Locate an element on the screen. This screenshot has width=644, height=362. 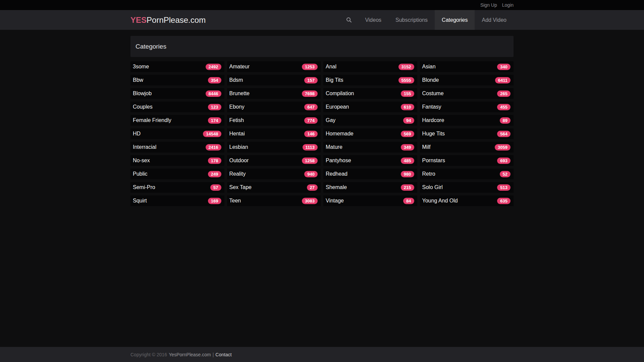
nav-item-videos: Videos is located at coordinates (373, 20).